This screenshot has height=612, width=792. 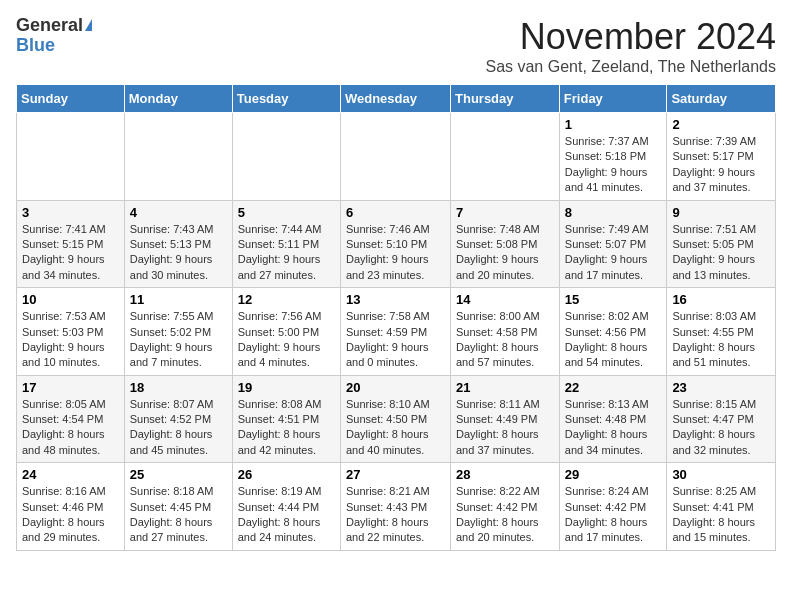 What do you see at coordinates (722, 332) in the screenshot?
I see `calendar-cell: 16Sunrise: 8:03 AMSunset: 4:55 PMDayligh…` at bounding box center [722, 332].